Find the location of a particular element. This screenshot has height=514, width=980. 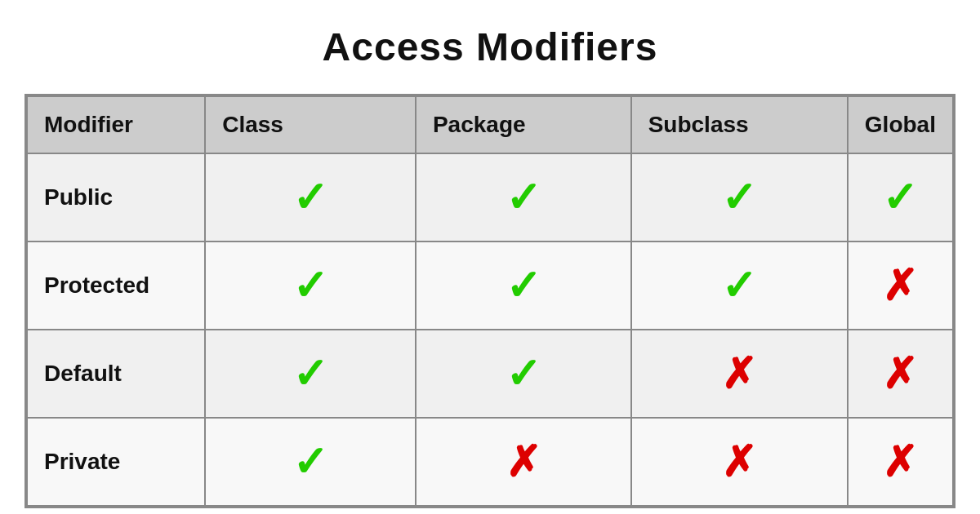

col-header-global: Global is located at coordinates (900, 125).